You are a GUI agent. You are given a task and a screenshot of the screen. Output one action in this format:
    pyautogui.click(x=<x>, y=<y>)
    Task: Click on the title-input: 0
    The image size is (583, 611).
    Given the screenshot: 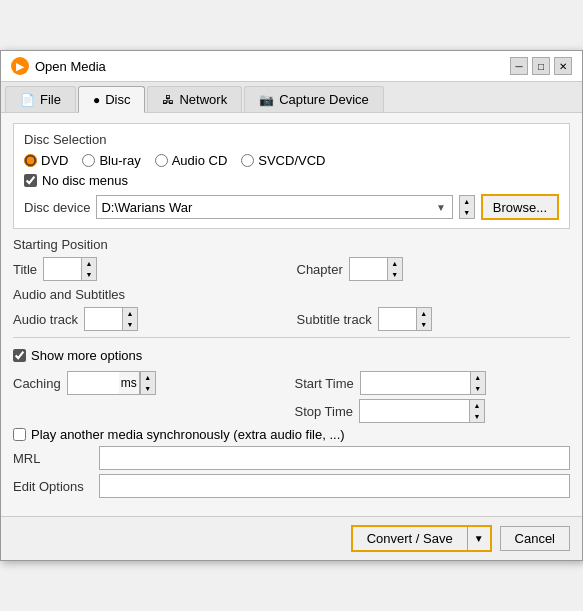 What is the action you would take?
    pyautogui.click(x=62, y=269)
    